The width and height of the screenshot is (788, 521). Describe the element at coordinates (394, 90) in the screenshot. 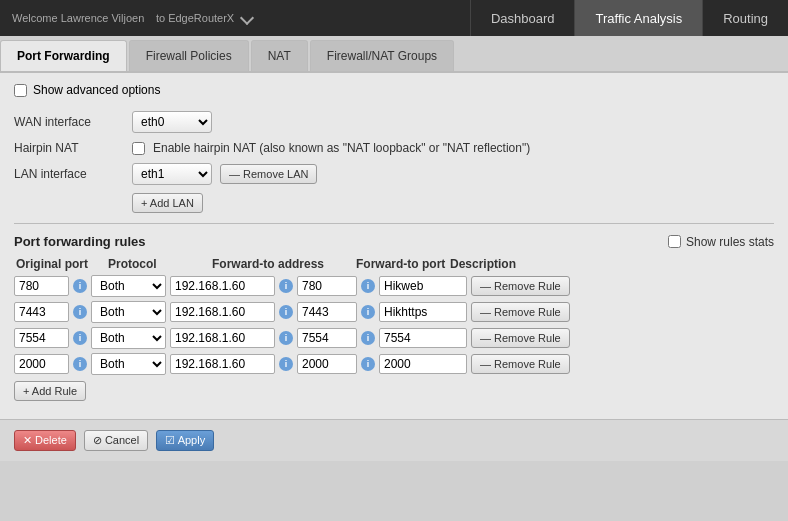

I see `advanced-options-row: Show advanced options` at that location.